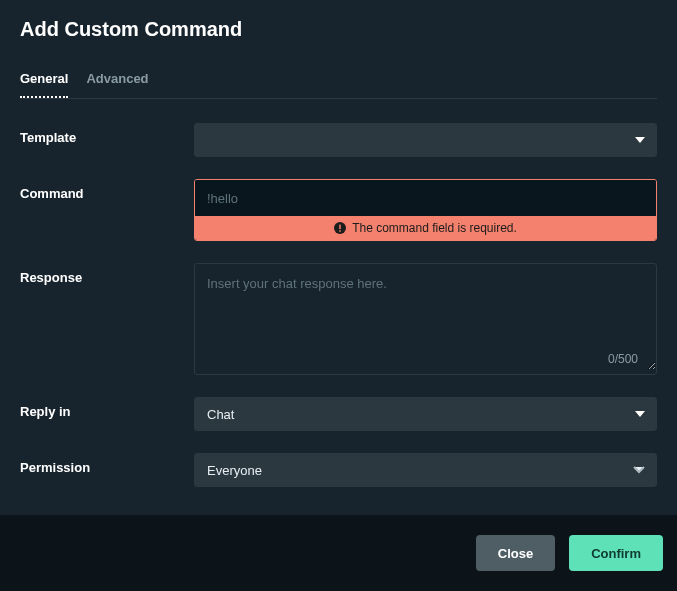  What do you see at coordinates (426, 414) in the screenshot?
I see `field-reply-in: Chat` at bounding box center [426, 414].